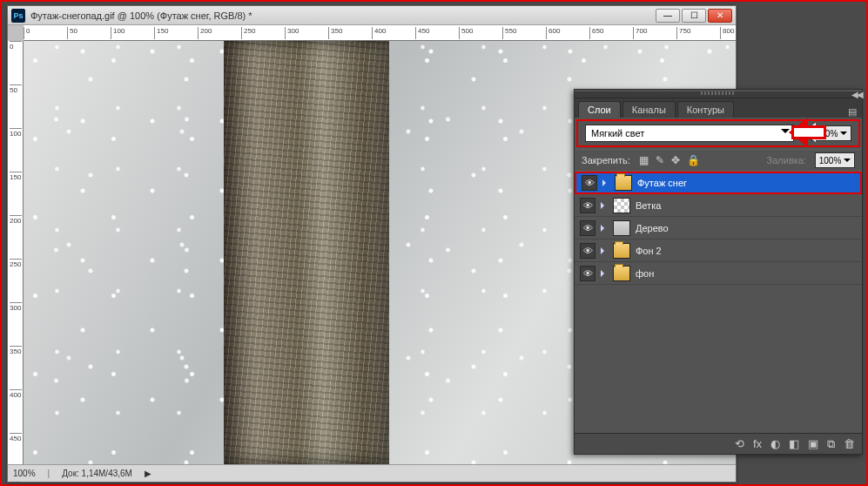  Describe the element at coordinates (596, 33) in the screenshot. I see `ruler-tick: 650` at that location.